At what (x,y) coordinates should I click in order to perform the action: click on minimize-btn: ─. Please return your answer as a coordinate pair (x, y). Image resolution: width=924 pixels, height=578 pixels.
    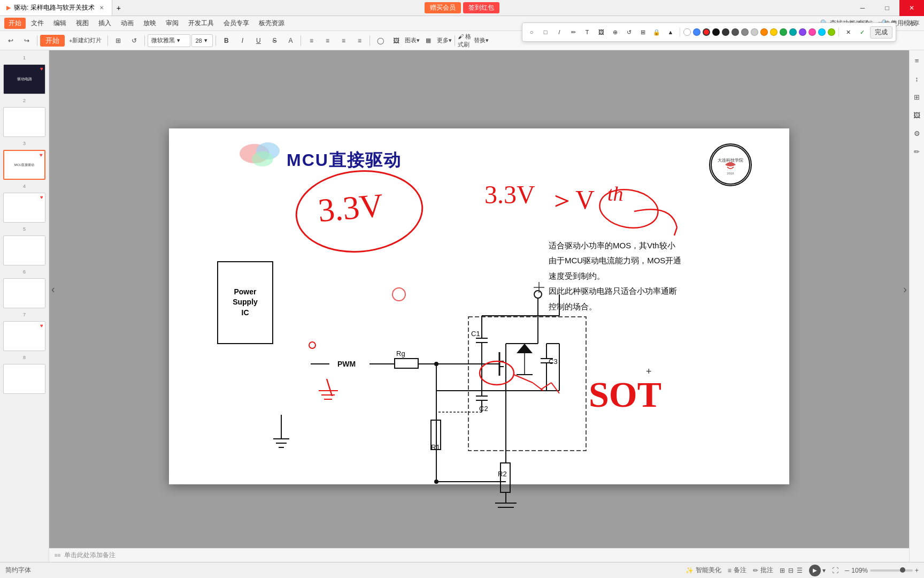
    Looking at the image, I should click on (863, 8).